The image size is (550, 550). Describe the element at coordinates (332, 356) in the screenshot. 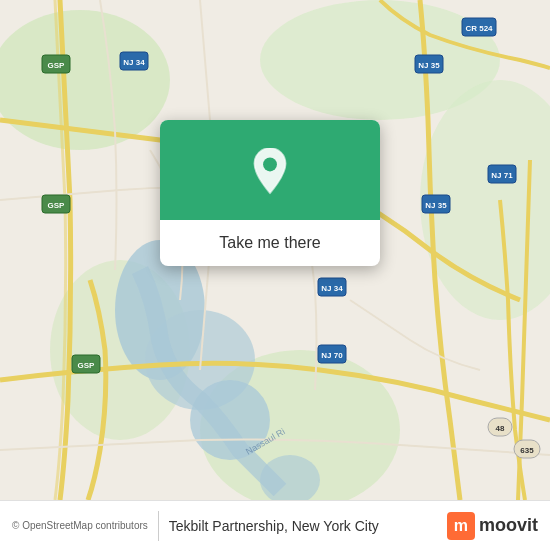

I see `svg-text: NJ 70` at that location.